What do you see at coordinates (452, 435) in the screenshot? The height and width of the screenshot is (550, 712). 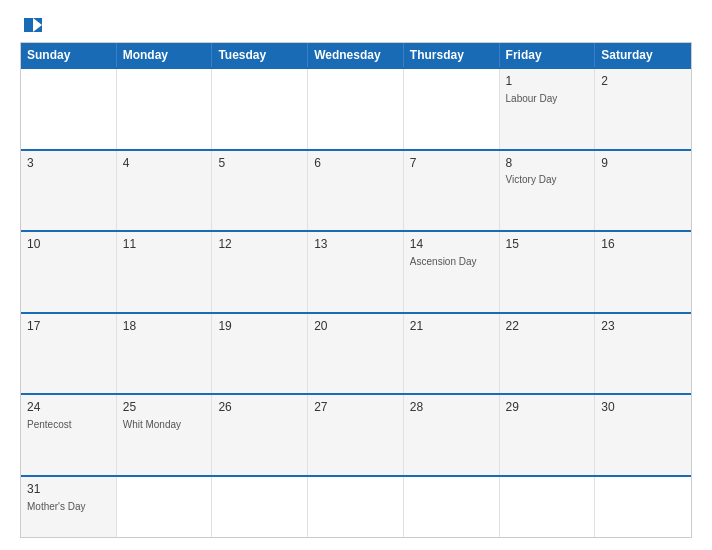 I see `day-cell: 28` at bounding box center [452, 435].